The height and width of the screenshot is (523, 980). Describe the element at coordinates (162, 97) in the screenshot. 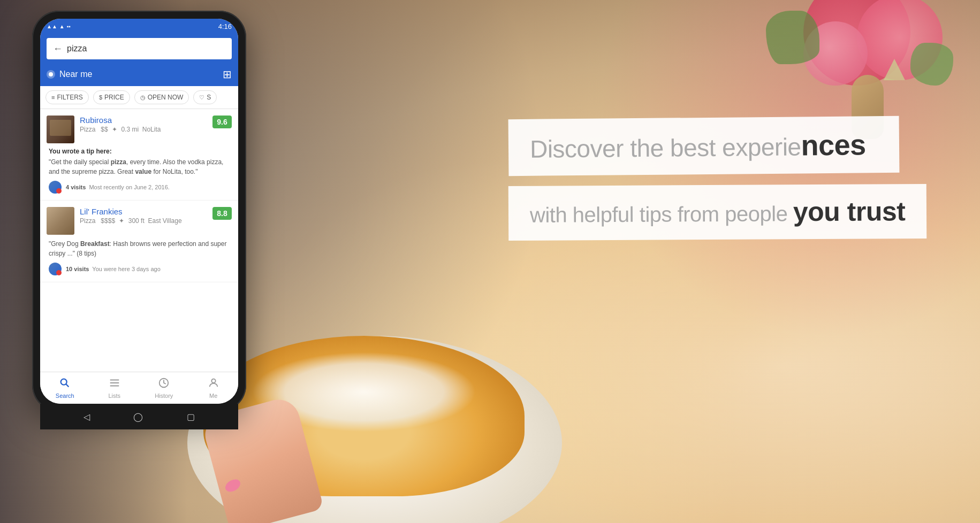

I see `filter-chip-open-now: ◷ OPEN NOW` at that location.